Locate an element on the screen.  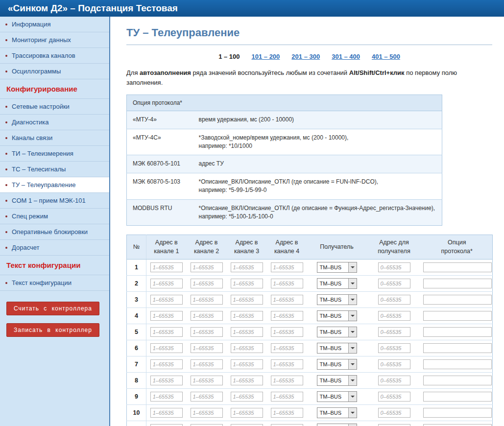
sidebar-item: Дорасчет is located at coordinates (55, 248).